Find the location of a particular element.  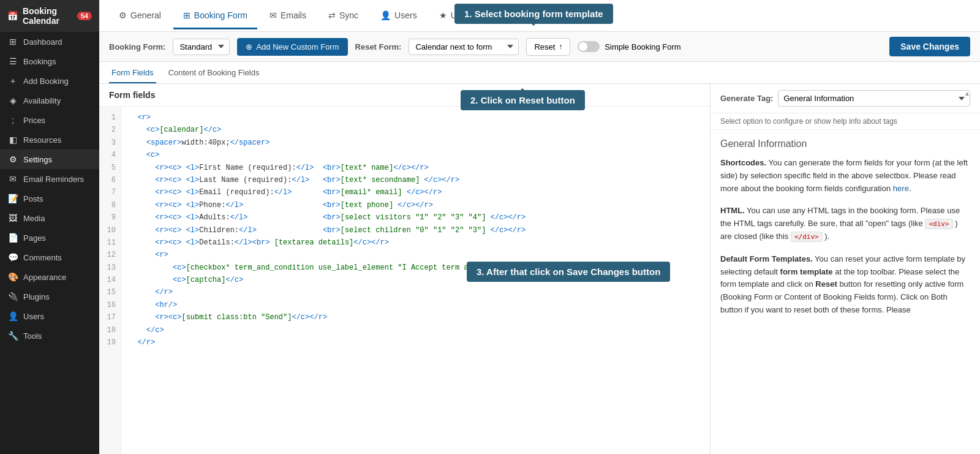

code-line: <r><c>[submit class:btn "Send"]</c></r> is located at coordinates (415, 317).